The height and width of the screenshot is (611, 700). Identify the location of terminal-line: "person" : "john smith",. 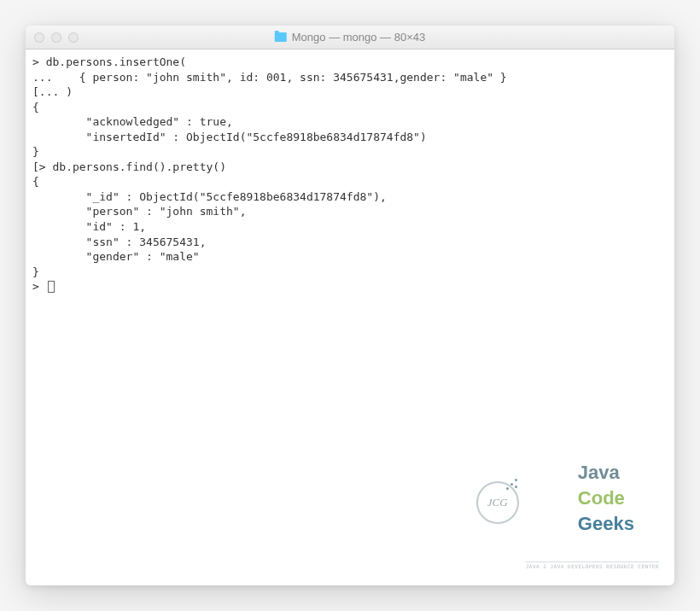
(139, 212).